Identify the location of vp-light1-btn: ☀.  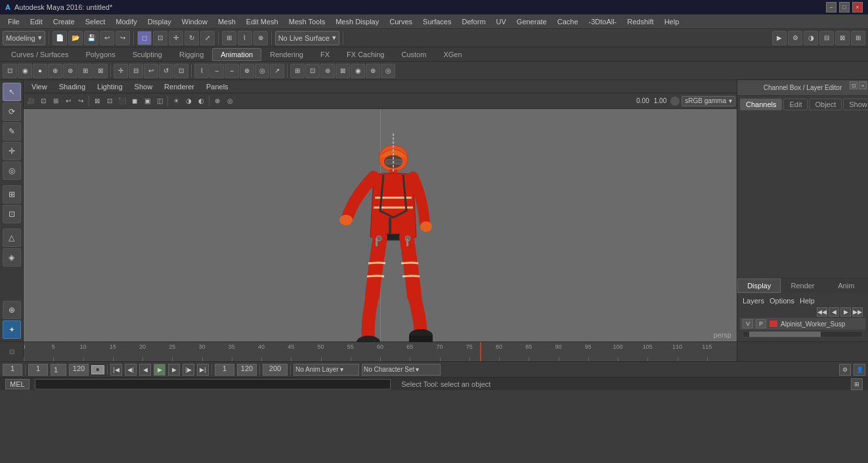
(176, 101).